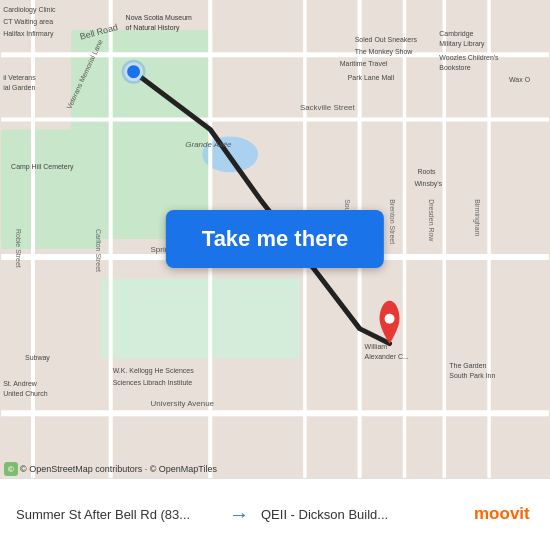  What do you see at coordinates (275, 514) in the screenshot?
I see `footer: Summer St After Bell Rd (83... → QEII - …` at bounding box center [275, 514].